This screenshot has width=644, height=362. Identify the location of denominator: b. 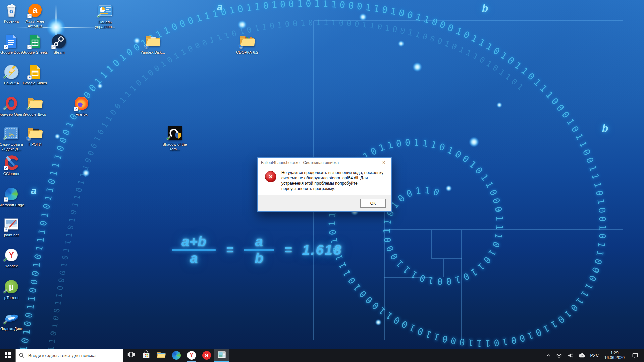
(259, 258).